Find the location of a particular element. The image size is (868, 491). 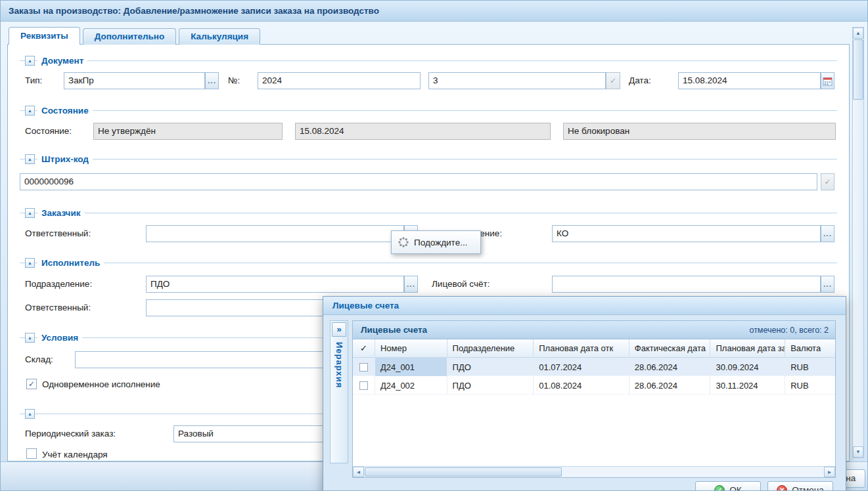

group-title-barcode: Штрих-код is located at coordinates (65, 159).